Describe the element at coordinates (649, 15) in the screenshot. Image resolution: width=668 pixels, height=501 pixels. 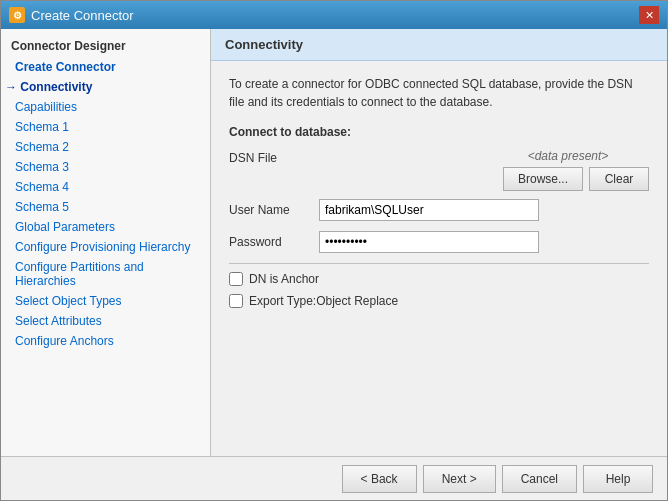
I see `window-controls: ✕` at that location.